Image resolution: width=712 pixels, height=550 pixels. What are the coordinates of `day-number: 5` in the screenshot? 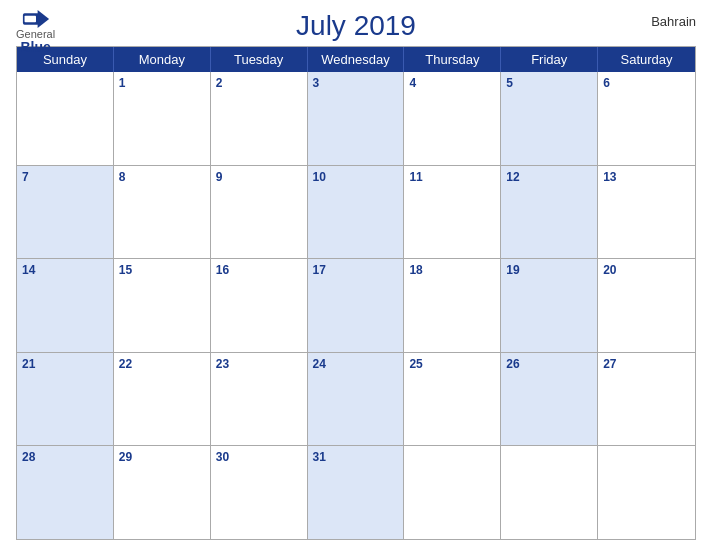 It's located at (549, 84).